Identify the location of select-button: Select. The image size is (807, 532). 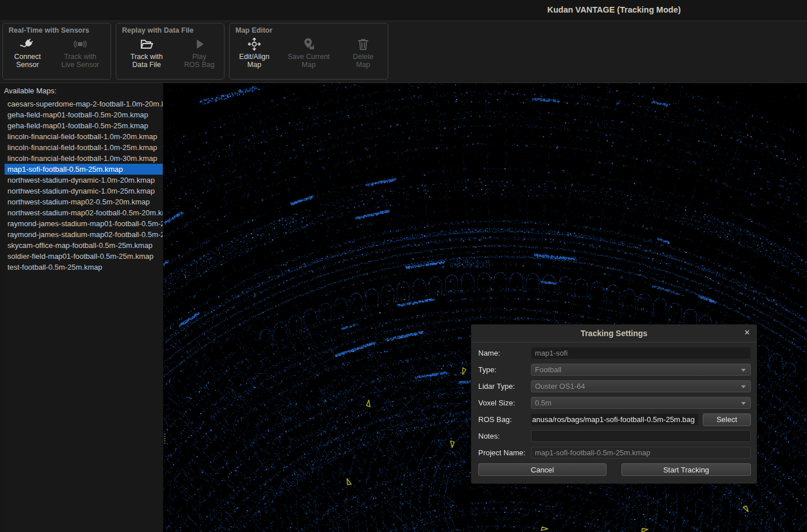
(727, 420).